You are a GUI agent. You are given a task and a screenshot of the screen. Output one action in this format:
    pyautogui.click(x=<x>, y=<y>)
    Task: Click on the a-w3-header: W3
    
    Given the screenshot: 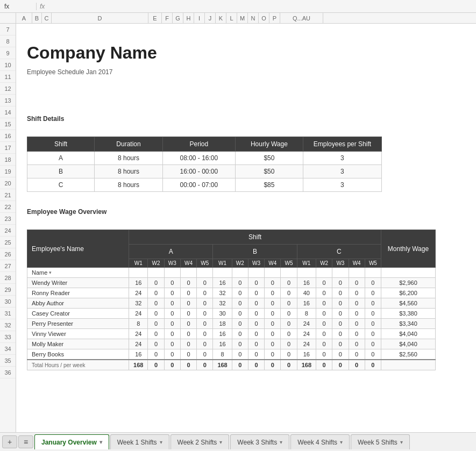 What is the action you would take?
    pyautogui.click(x=172, y=263)
    